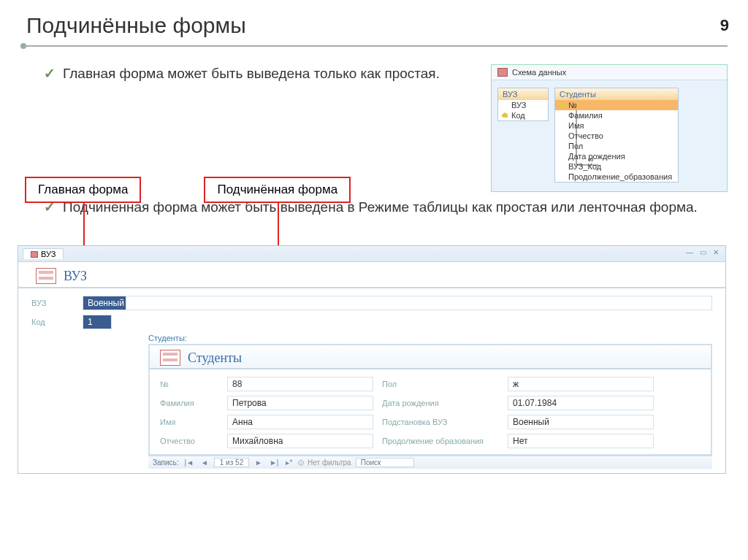  I want to click on schema-field: Пол, so click(617, 146).